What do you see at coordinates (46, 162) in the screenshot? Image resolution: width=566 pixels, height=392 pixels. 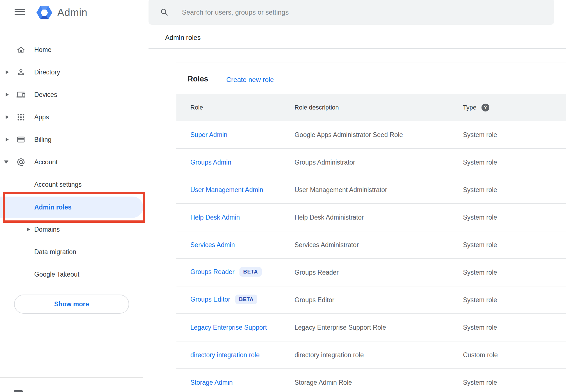 I see `sidebar-item-label: Account` at bounding box center [46, 162].